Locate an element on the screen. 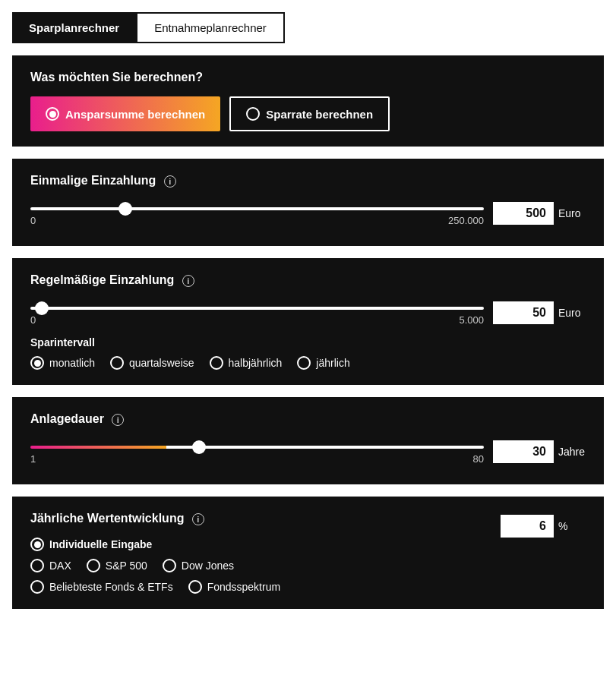 The width and height of the screenshot is (616, 700). jaehrliche-row-2: DAX S&P 500 Dow Jones is located at coordinates (266, 566).